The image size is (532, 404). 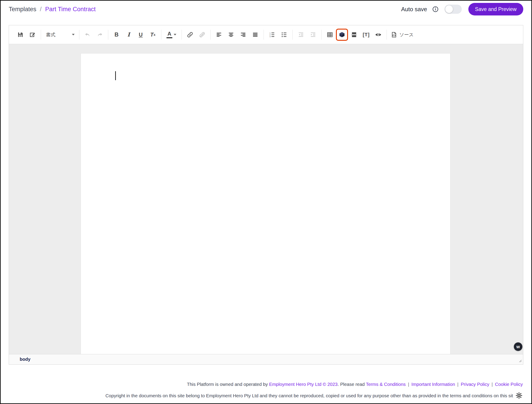 I want to click on unlink-icon, so click(x=202, y=35).